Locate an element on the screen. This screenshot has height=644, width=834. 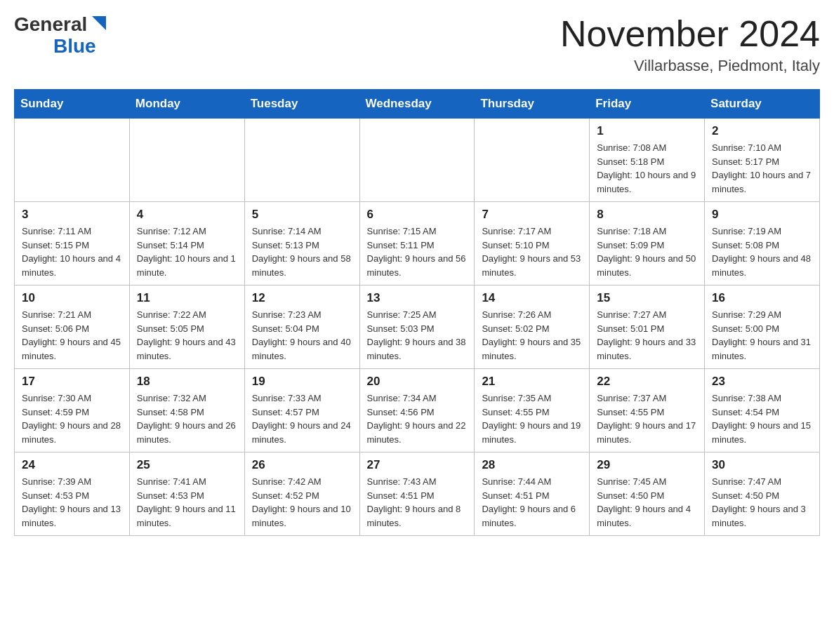
day-number: 26 is located at coordinates (302, 465).